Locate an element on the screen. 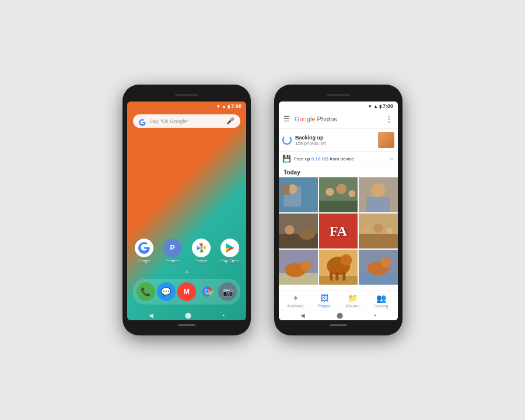 This screenshot has height=420, width=525. dock-chrome is located at coordinates (207, 292).